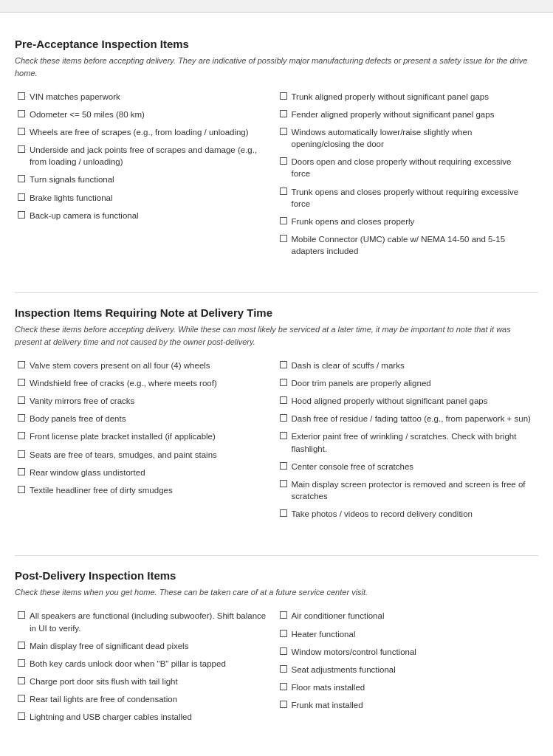 This screenshot has height=756, width=553. What do you see at coordinates (408, 670) in the screenshot?
I see `list-item: Seat adjustments functional` at bounding box center [408, 670].